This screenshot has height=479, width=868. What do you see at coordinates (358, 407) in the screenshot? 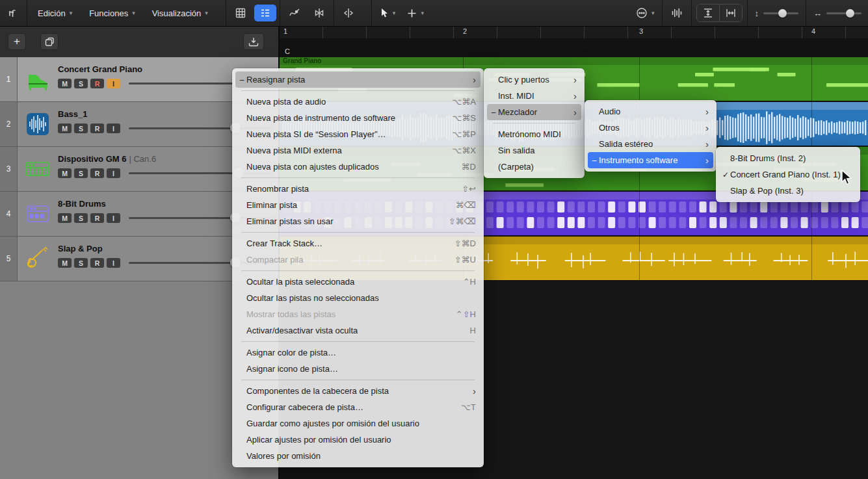
I see `menu-item: Configurar cabecera de pista…⌥T` at bounding box center [358, 407].